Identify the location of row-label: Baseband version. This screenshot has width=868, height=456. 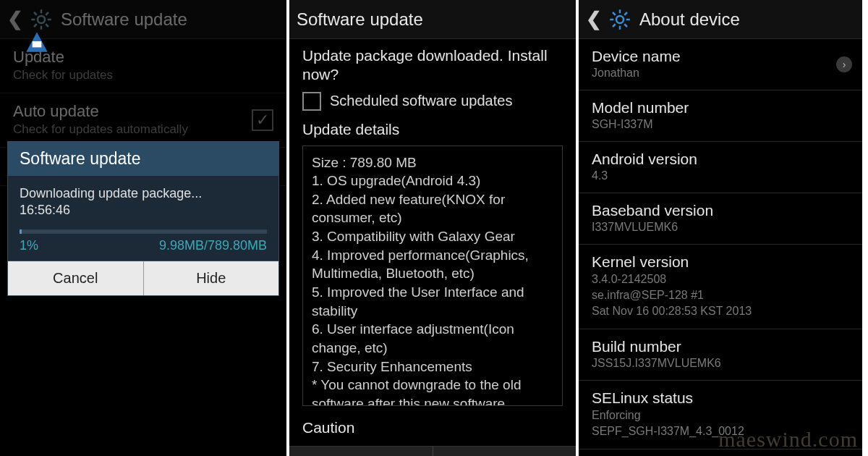
(720, 211).